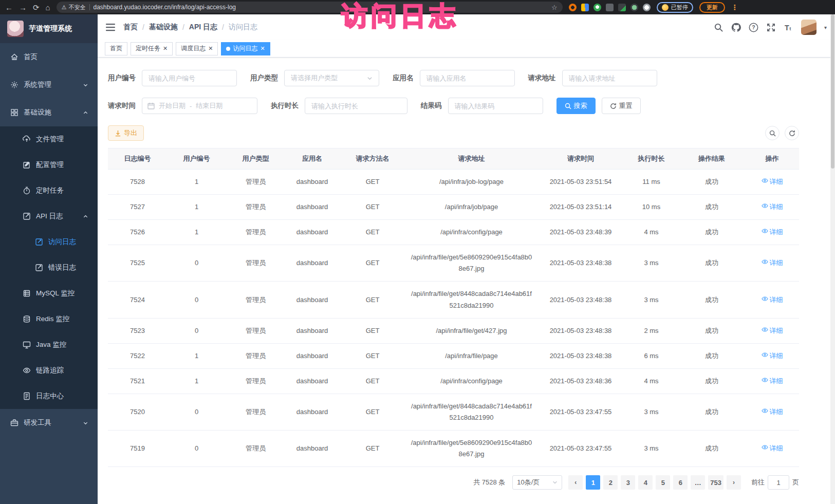  I want to click on tab-定时任务: 定时任务✕, so click(152, 49).